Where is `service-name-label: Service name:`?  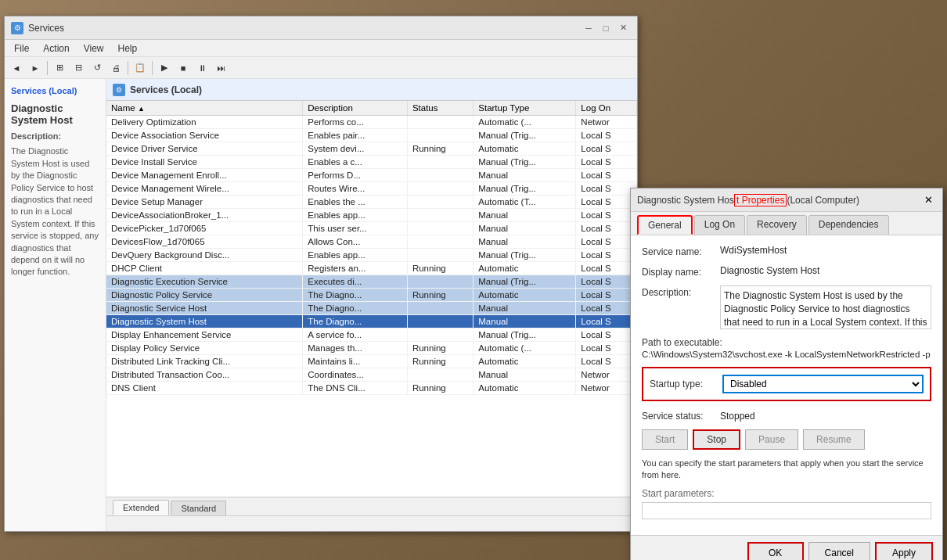
service-name-label: Service name: is located at coordinates (681, 251).